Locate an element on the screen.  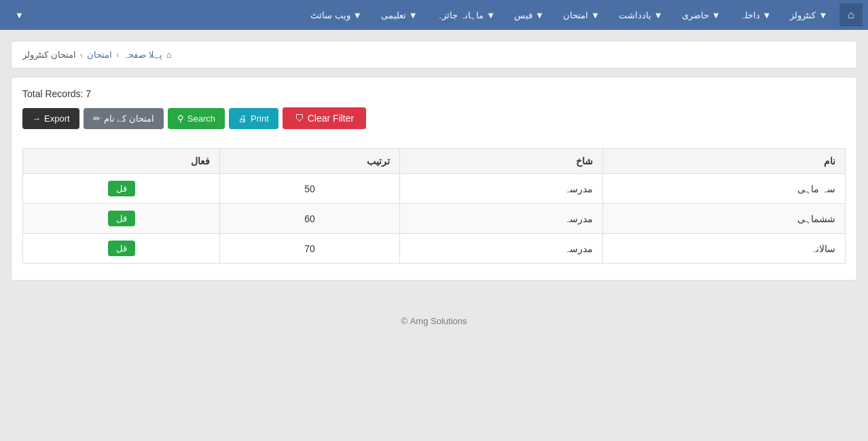
search-icon: ⚲ is located at coordinates (181, 118).